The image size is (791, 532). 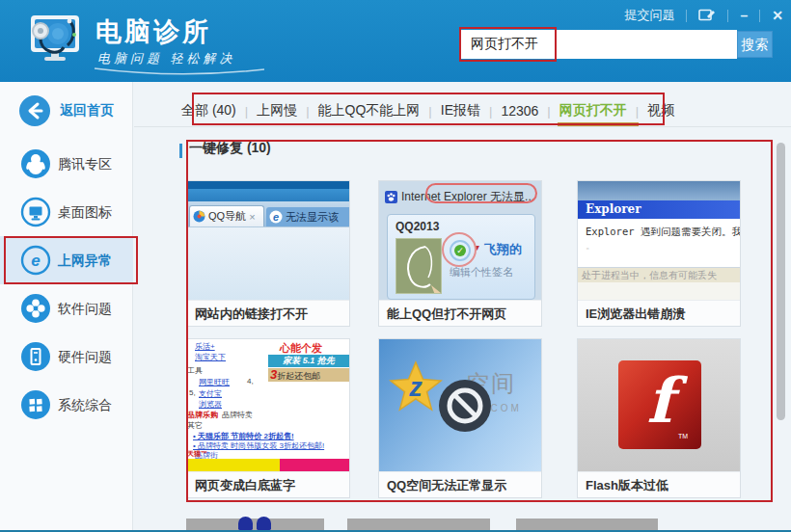 What do you see at coordinates (214, 382) in the screenshot?
I see `link-text: 网里旺旺` at bounding box center [214, 382].